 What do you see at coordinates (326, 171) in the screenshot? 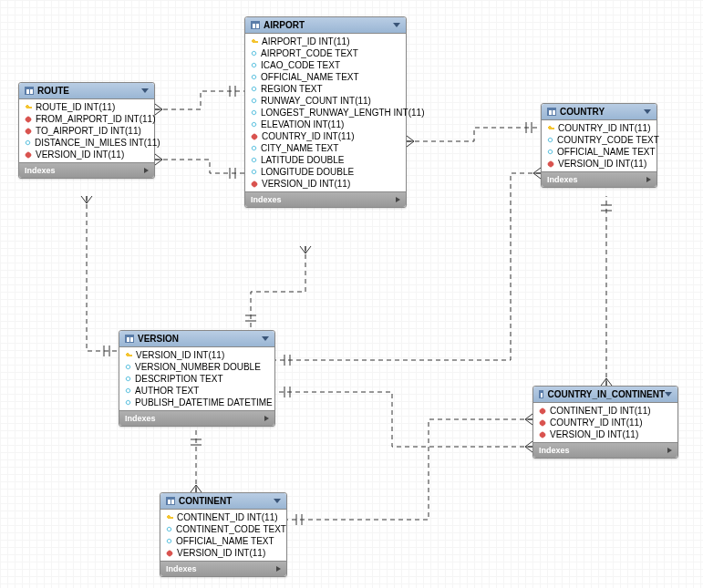
I see `field-row: LONGITUDE DOUBLE` at bounding box center [326, 171].